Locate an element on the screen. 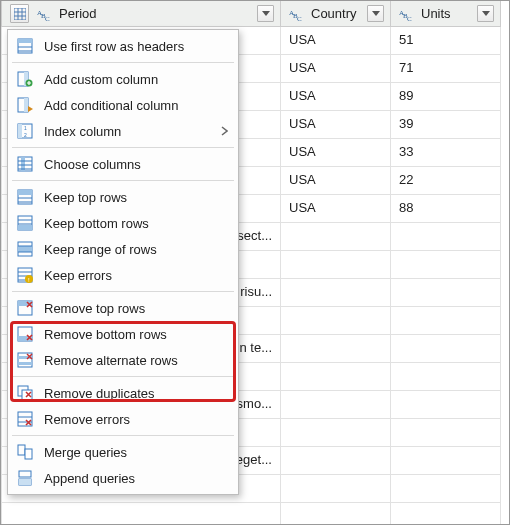 The height and width of the screenshot is (525, 510). index-column-icon: 12 is located at coordinates (25, 131).